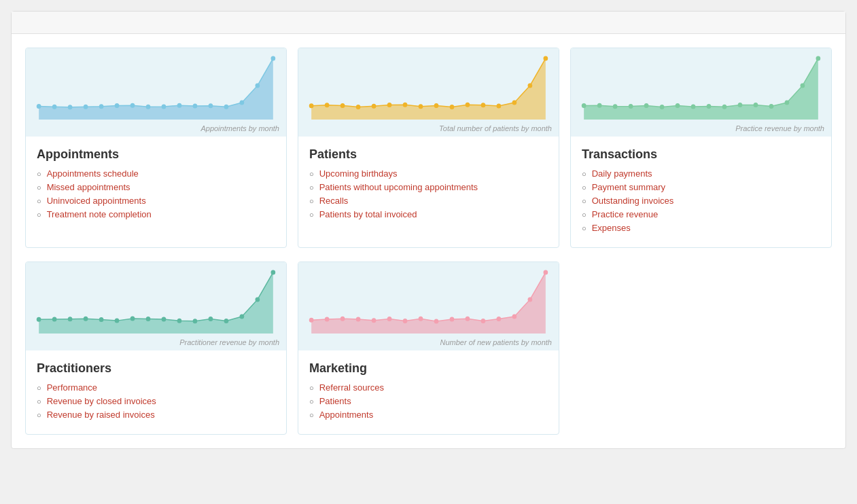 This screenshot has width=857, height=504. Describe the element at coordinates (633, 201) in the screenshot. I see `link-outstanding-invoices: Outstanding invoices` at that location.